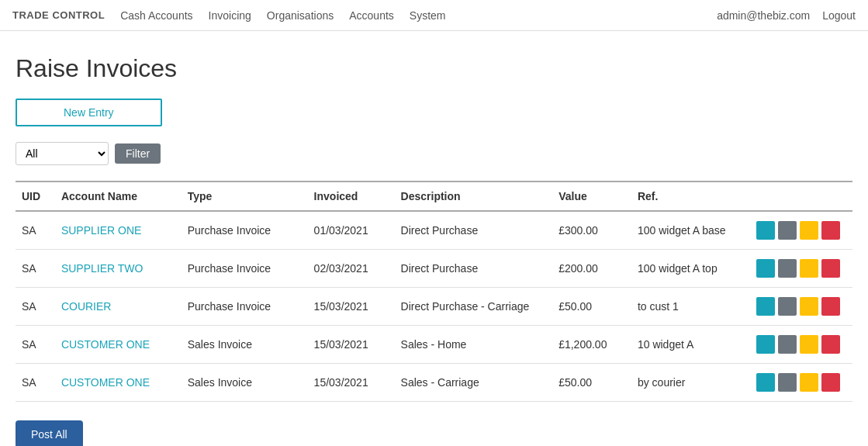  I want to click on cell-ref: by courier, so click(690, 383).